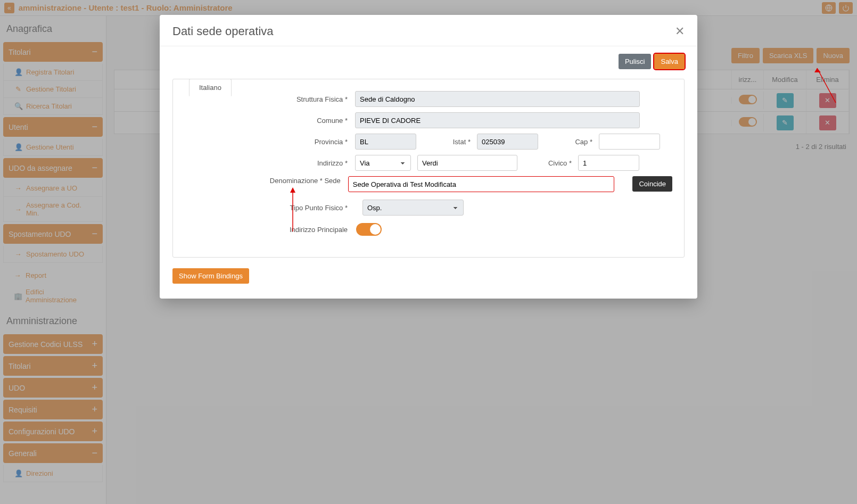 The height and width of the screenshot is (504, 857). Describe the element at coordinates (825, 84) in the screenshot. I see `annotation-arrow` at that location.